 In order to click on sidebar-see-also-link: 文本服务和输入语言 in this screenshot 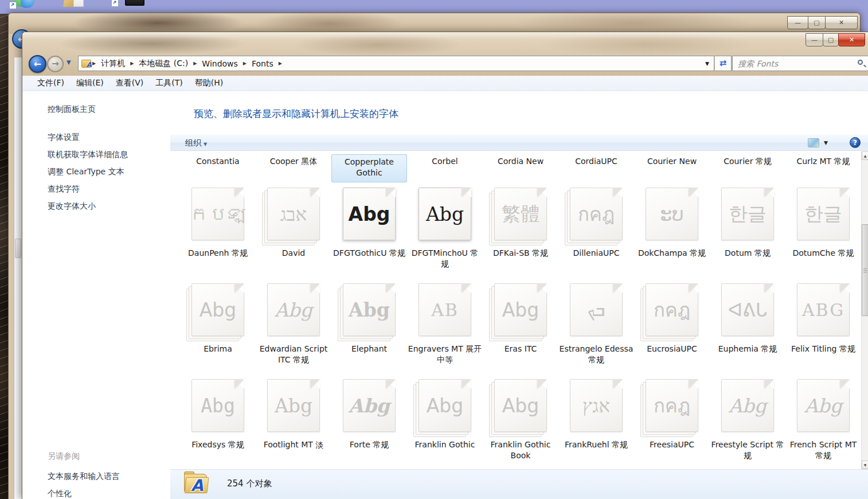, I will do `click(84, 476)`.